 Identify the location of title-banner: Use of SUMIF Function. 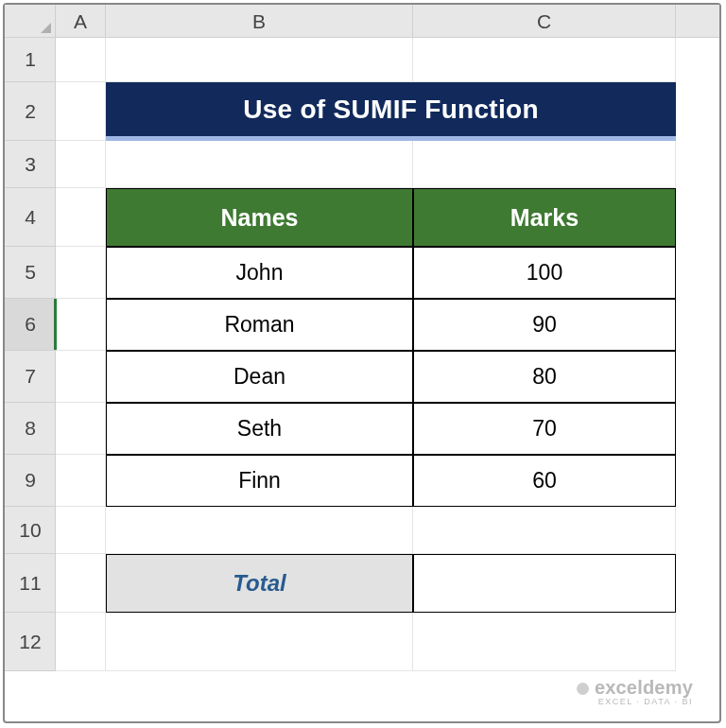
(391, 112).